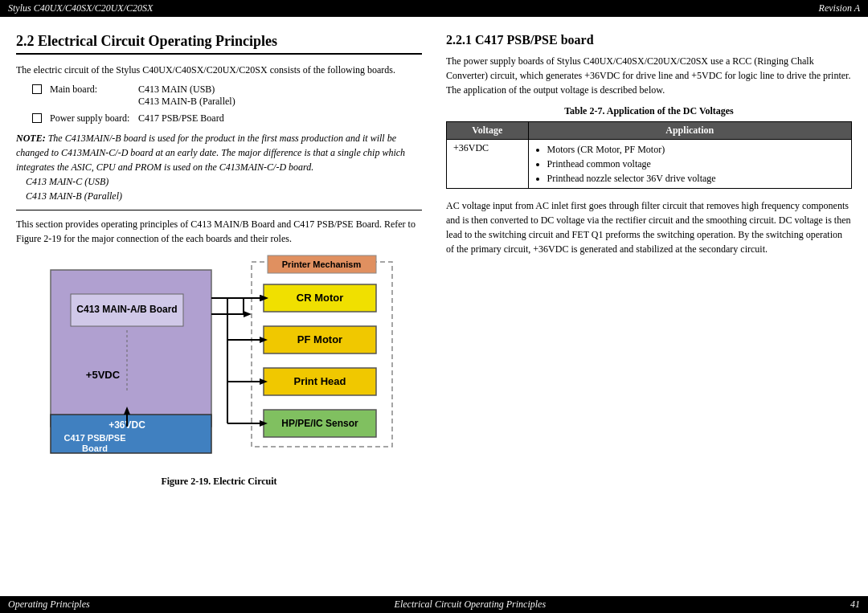  I want to click on table-title: Table 2-7. Application of the DC Voltage…, so click(649, 111).